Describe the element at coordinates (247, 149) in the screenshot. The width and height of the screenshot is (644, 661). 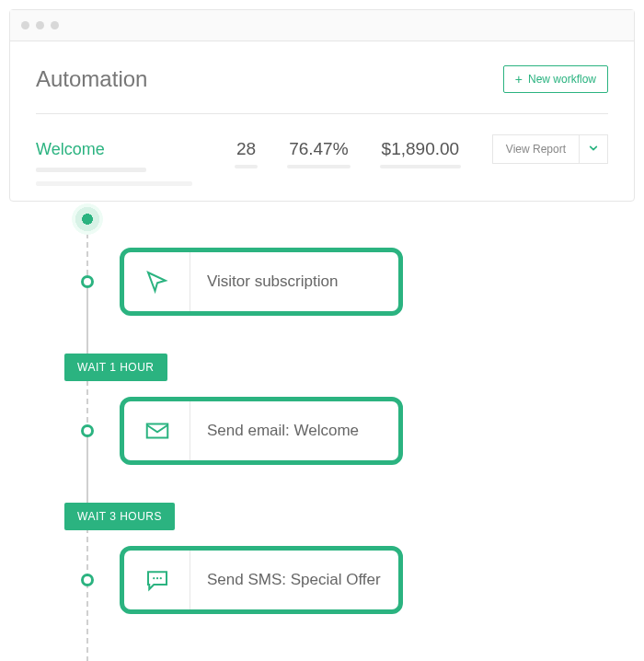
I see `stat-count: 28` at that location.